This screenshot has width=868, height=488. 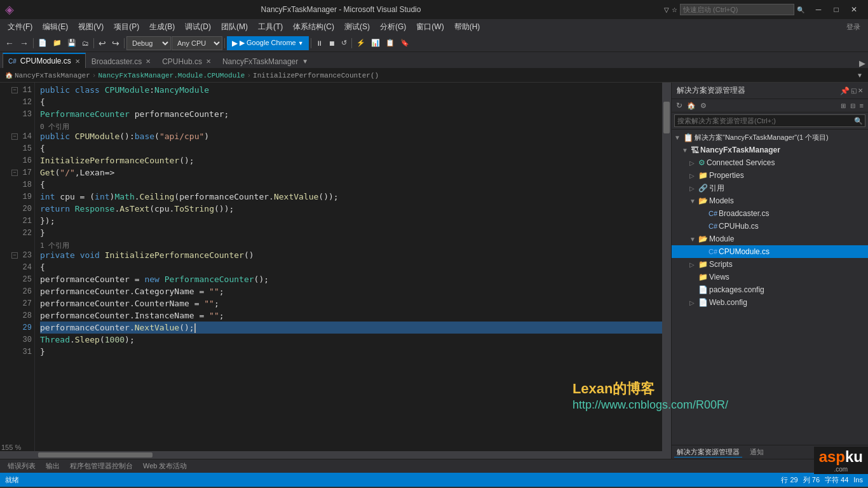 I want to click on se-broadcaster-label: Broadcaster.cs, so click(x=743, y=214).